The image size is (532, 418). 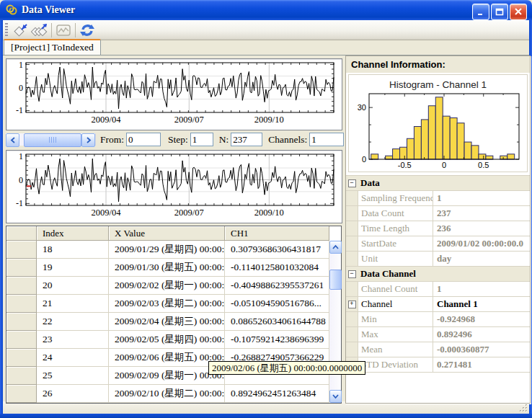 I want to click on step-label: Step:, so click(x=178, y=140).